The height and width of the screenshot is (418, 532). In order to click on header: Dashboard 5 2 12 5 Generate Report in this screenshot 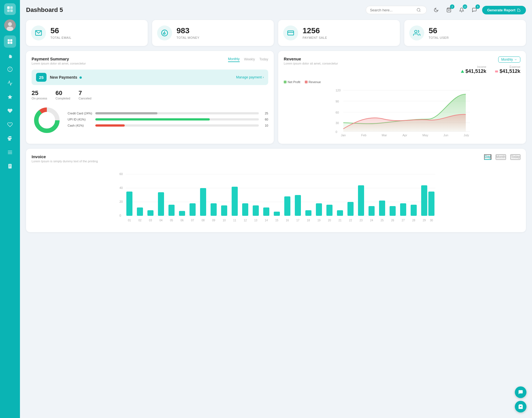, I will do `click(276, 10)`.